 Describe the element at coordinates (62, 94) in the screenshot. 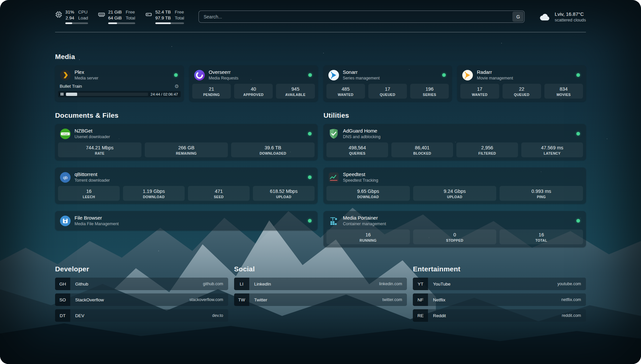

I see `pause-icon` at that location.